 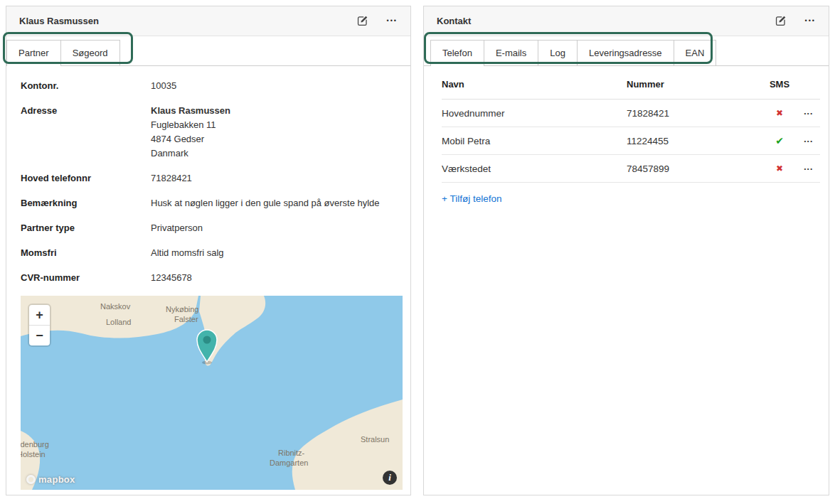 I want to click on field-hoved-telefonnr: Hoved telefonnr 71828421, so click(x=211, y=178).